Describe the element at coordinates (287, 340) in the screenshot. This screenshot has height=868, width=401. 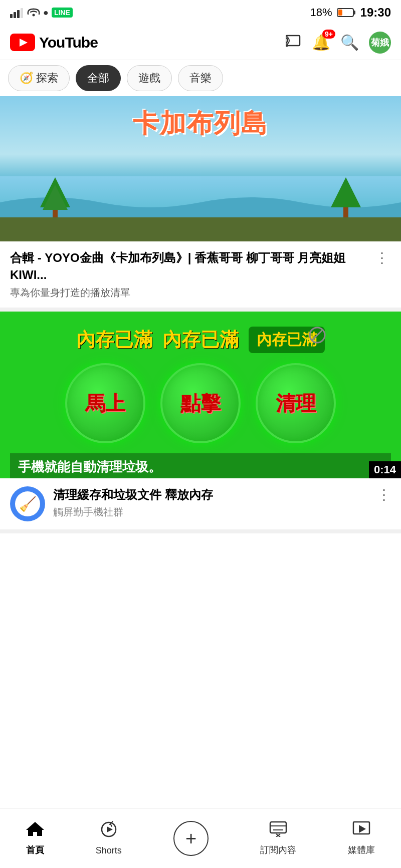
I see `ad-warning-badge: 內存已滿` at that location.